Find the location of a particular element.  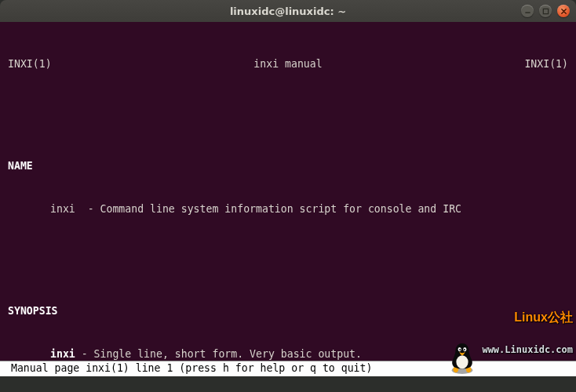

section-synopsis-heading: SYNOPSIS is located at coordinates (288, 312).